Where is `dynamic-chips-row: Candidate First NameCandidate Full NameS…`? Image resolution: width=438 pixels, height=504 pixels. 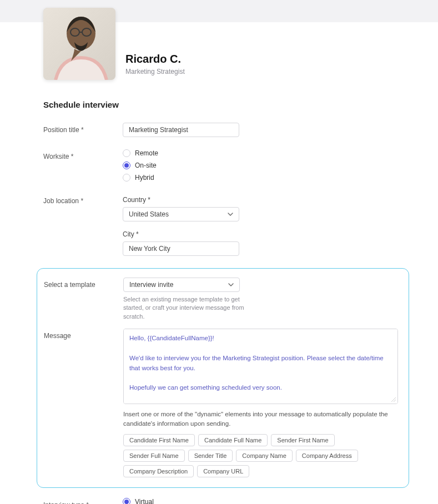
dynamic-chips-row: Candidate First NameCandidate Full NameS… is located at coordinates (261, 456).